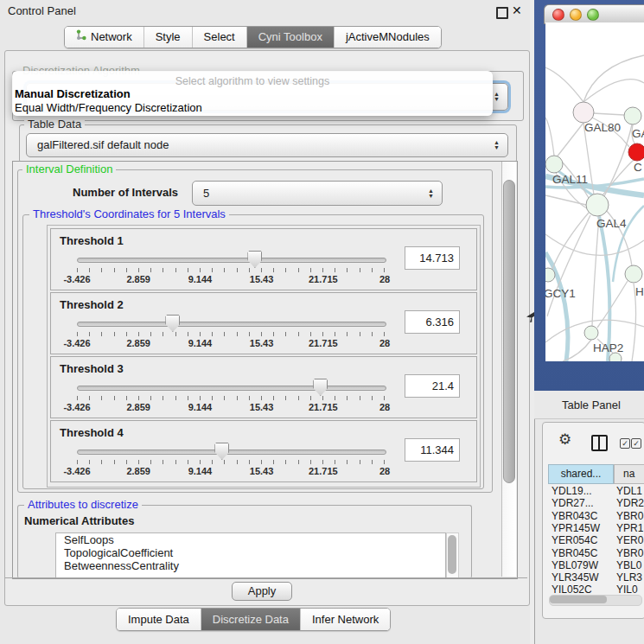 This screenshot has width=644, height=644. Describe the element at coordinates (251, 553) in the screenshot. I see `list-item: TopologicalCoefficient` at that location.